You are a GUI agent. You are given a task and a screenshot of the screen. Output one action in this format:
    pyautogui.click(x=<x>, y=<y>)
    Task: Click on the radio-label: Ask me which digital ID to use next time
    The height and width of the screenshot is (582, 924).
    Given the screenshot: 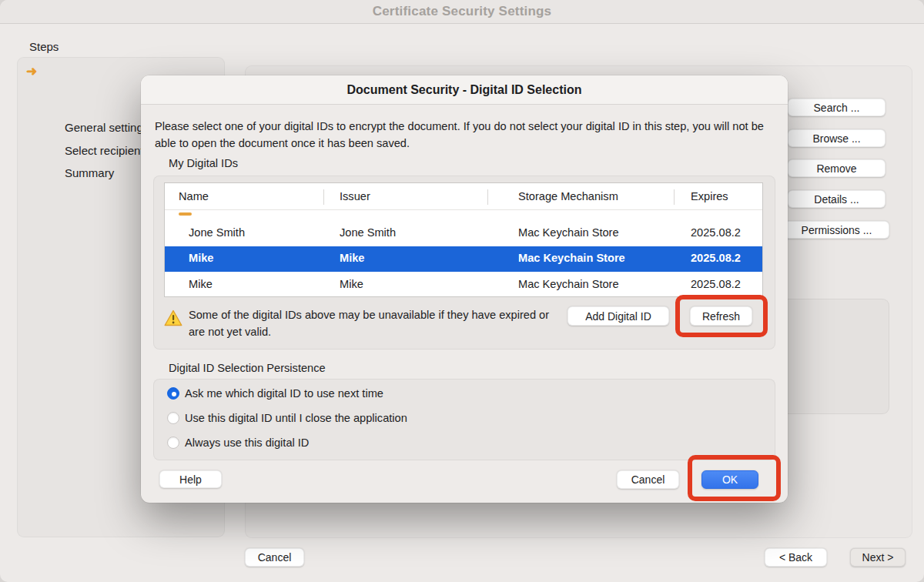 What is the action you would take?
    pyautogui.click(x=284, y=393)
    